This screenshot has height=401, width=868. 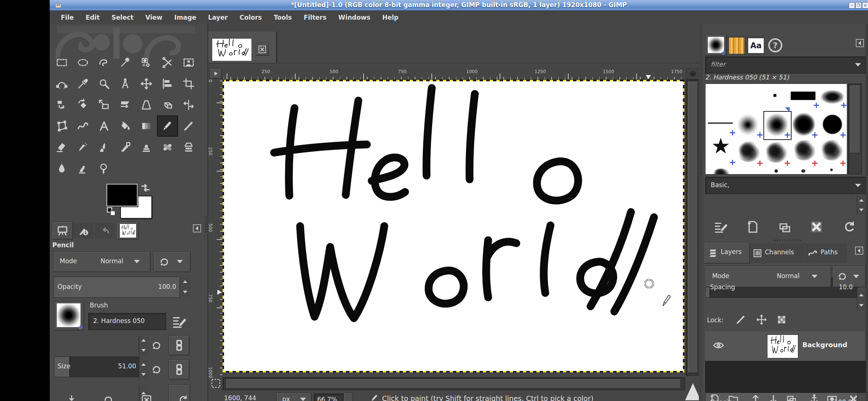 I want to click on close-button: ✕, so click(x=865, y=5).